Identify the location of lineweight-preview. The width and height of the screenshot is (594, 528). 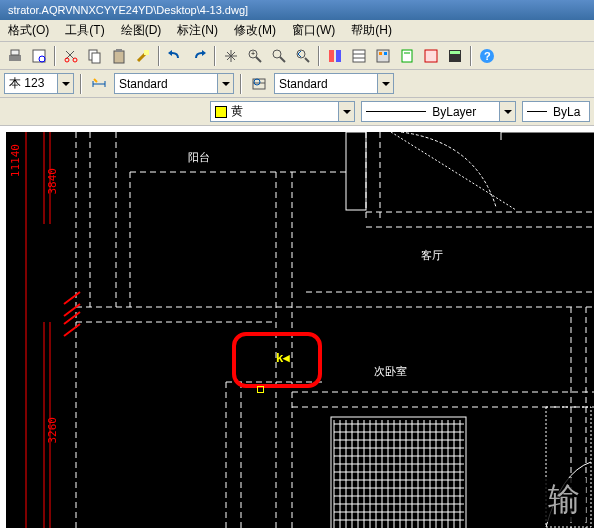
(537, 112).